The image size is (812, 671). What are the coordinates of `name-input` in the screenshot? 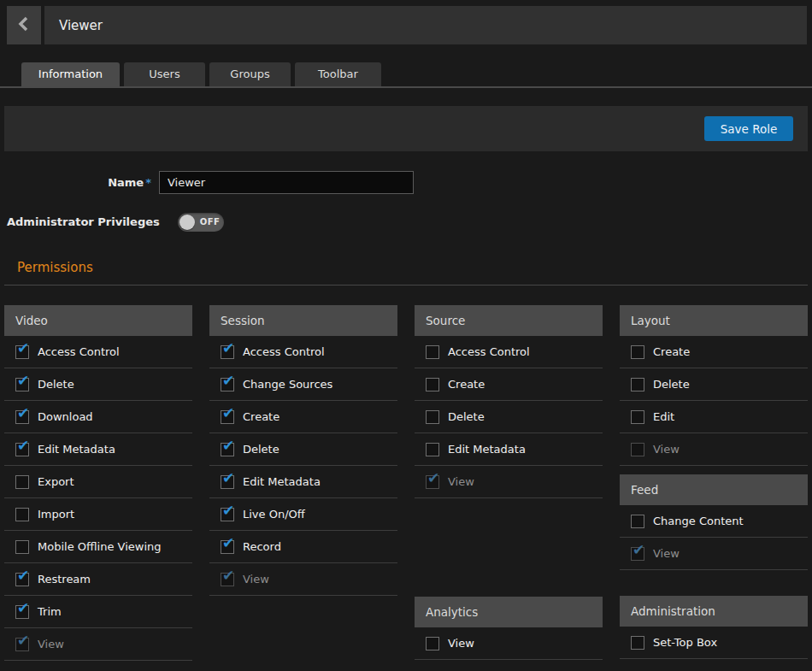 It's located at (286, 183).